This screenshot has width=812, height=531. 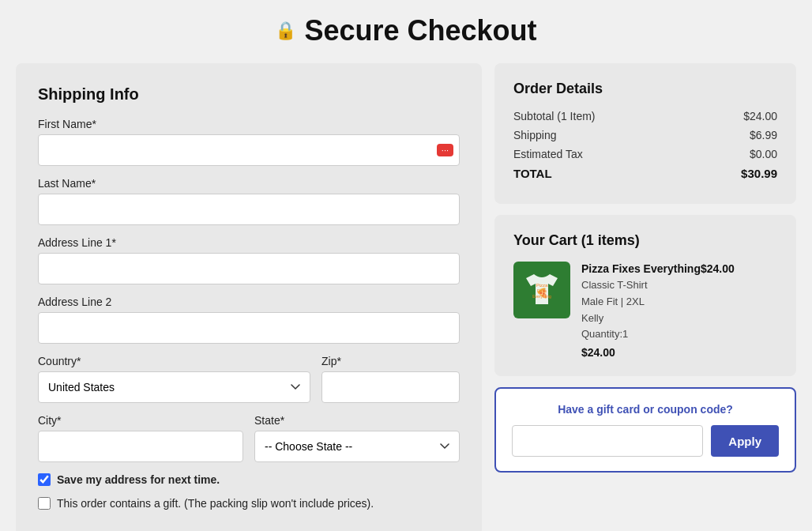 I want to click on first-name-group: First Name* ···, so click(x=249, y=142).